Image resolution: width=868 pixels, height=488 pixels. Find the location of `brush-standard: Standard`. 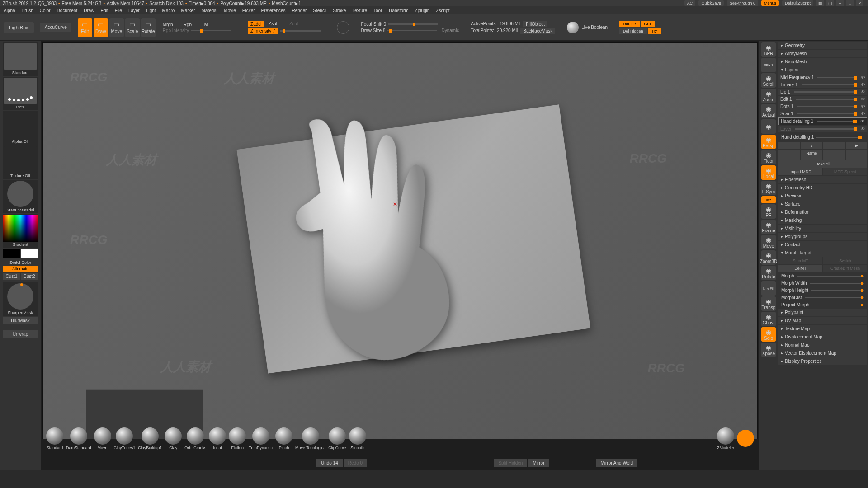

brush-standard: Standard is located at coordinates (55, 439).